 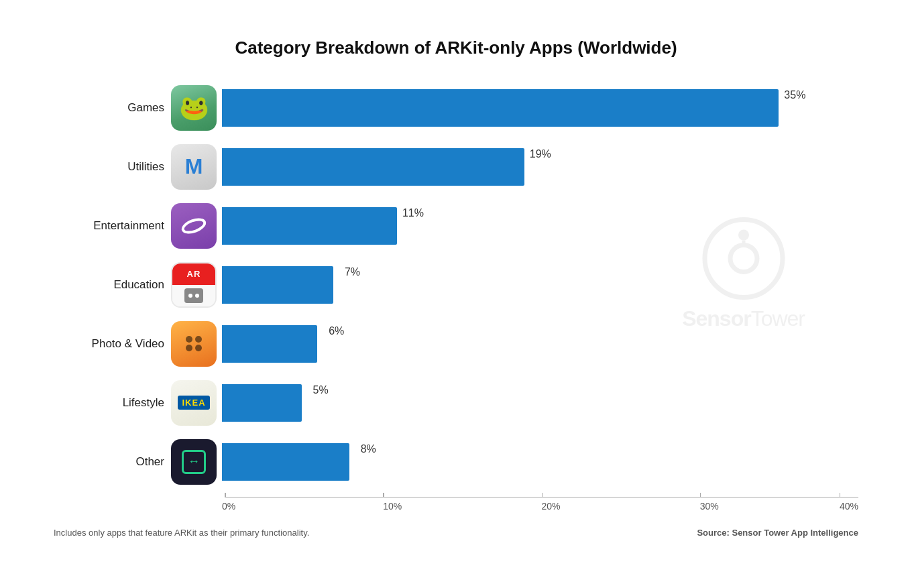 What do you see at coordinates (413, 213) in the screenshot?
I see `bar-label-entertainment: 11%` at bounding box center [413, 213].